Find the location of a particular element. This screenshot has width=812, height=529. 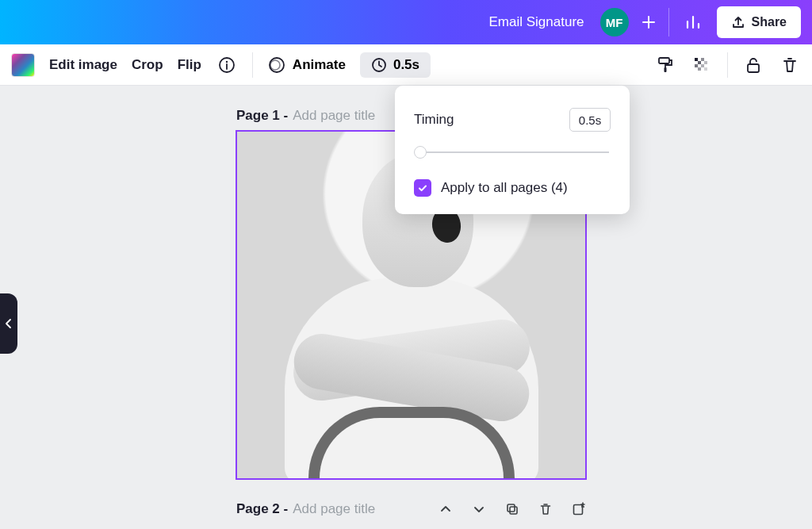

check-icon is located at coordinates (423, 188).